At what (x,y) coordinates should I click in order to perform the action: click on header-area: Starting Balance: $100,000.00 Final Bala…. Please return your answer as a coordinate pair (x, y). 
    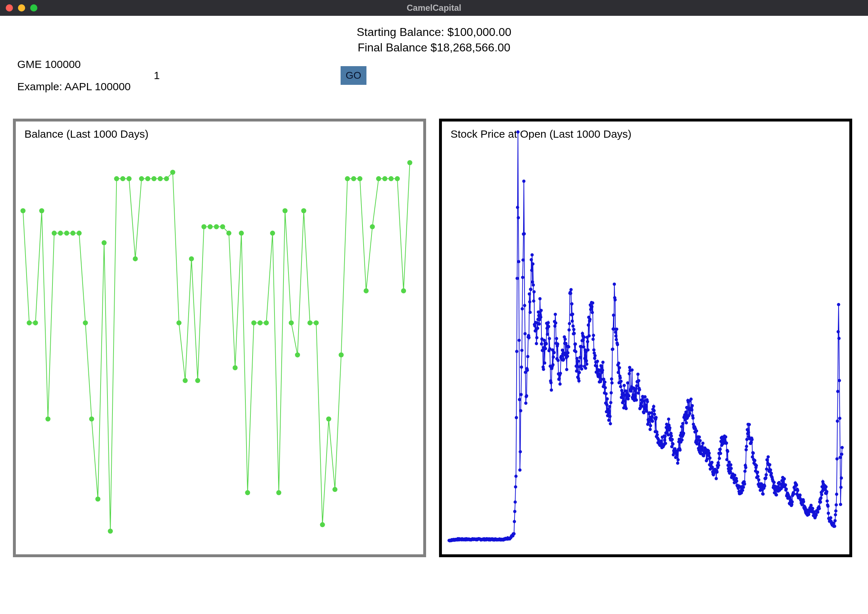
    Looking at the image, I should click on (434, 60).